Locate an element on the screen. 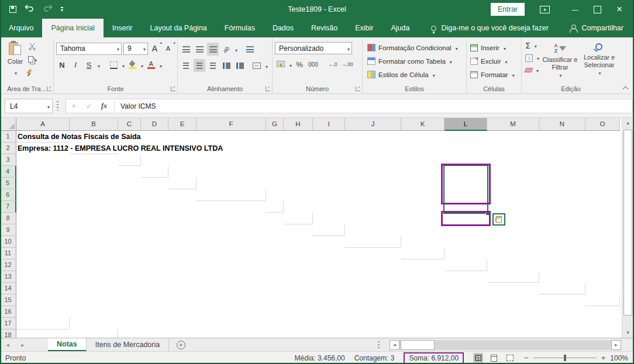 This screenshot has height=364, width=634. cell-M1 is located at coordinates (514, 277).